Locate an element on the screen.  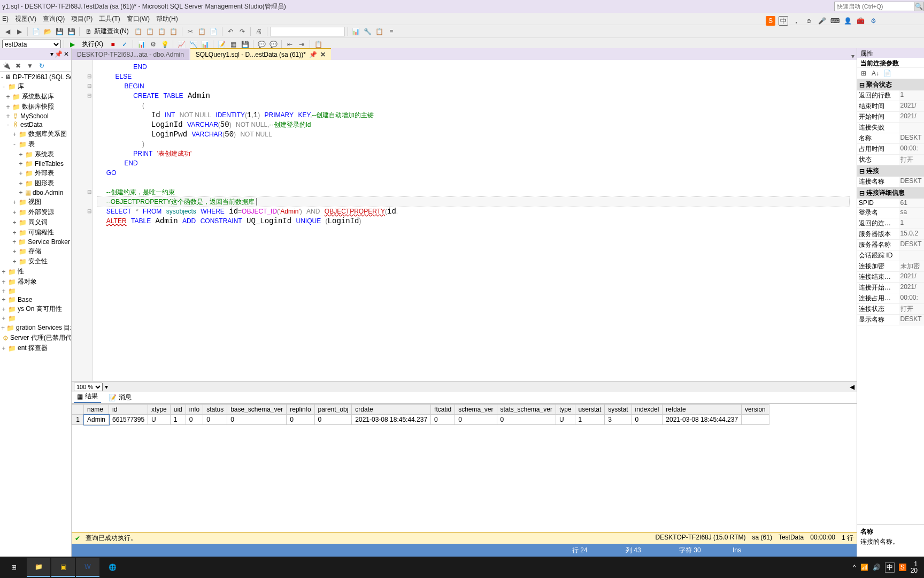
start-button: ⊞ is located at coordinates (14, 567).